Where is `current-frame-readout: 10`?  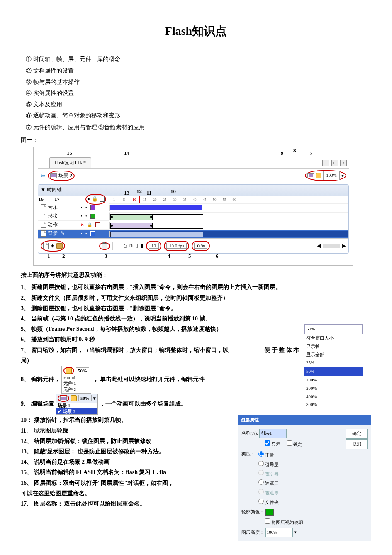 current-frame-readout: 10 is located at coordinates (153, 246).